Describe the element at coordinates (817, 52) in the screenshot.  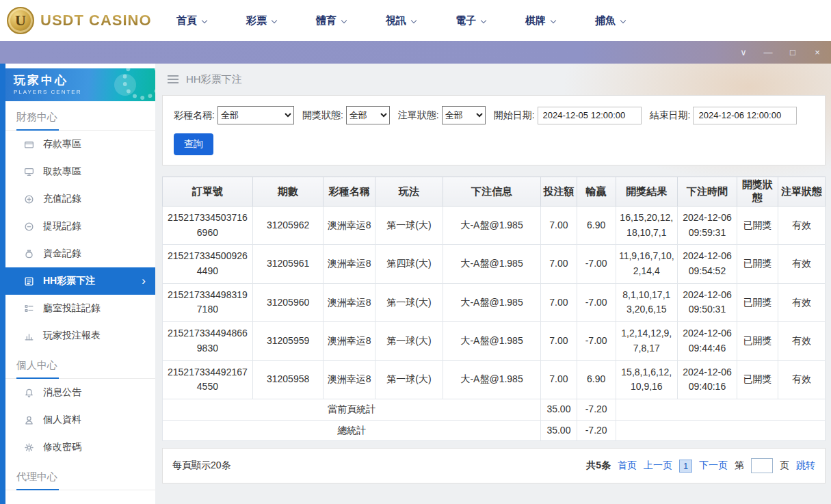
I see `close-icon: ×` at that location.